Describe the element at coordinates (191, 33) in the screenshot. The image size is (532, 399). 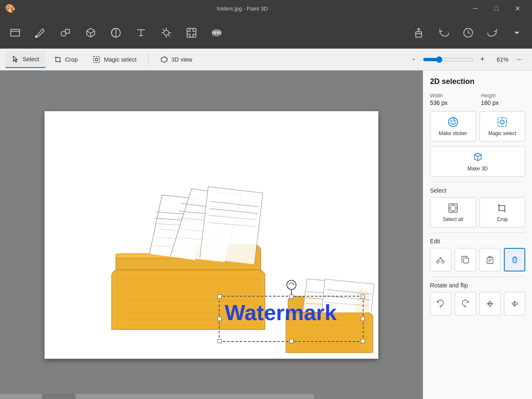
I see `canvas-button` at that location.